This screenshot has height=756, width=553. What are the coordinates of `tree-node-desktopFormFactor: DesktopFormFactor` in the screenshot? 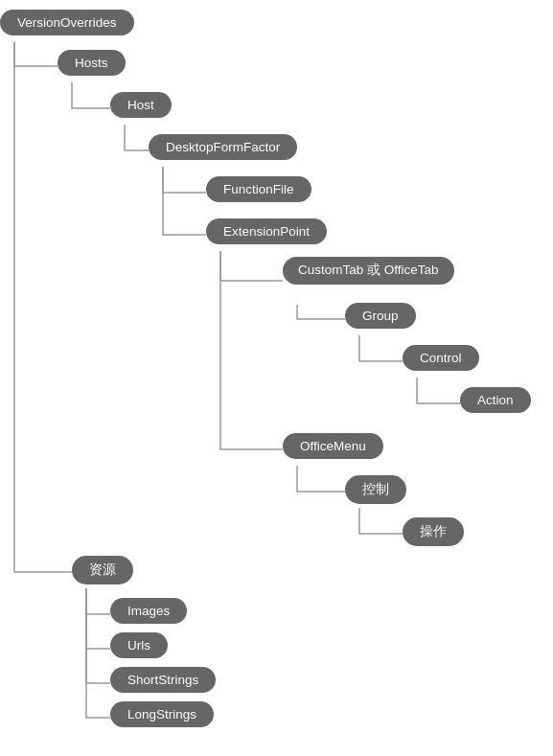 It's located at (222, 148).